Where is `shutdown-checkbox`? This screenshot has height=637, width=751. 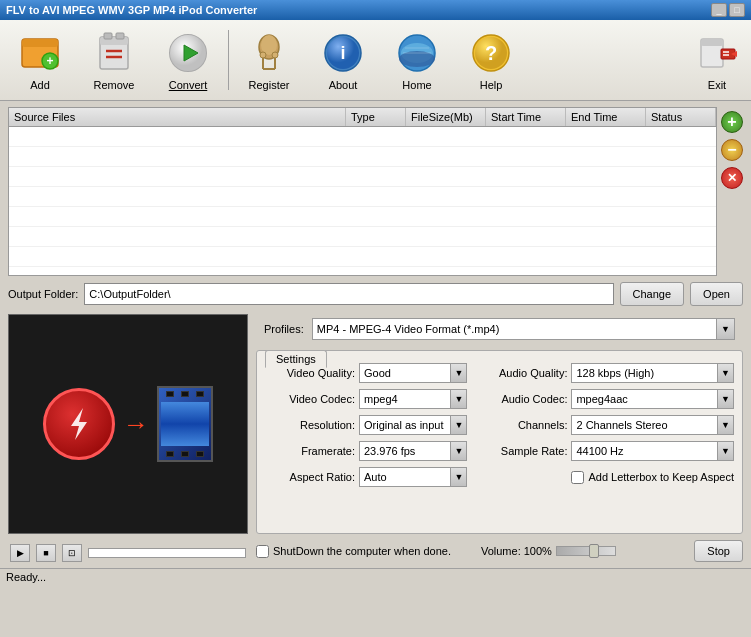
shutdown-checkbox is located at coordinates (262, 552).